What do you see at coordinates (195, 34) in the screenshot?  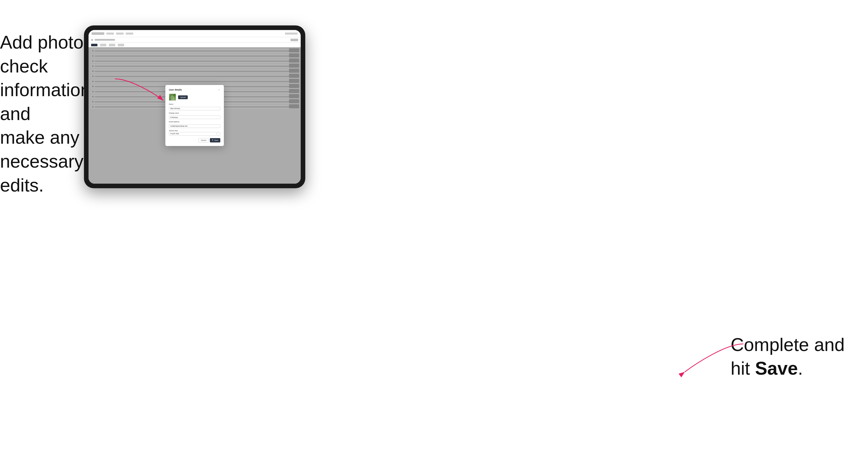 I see `app-header` at bounding box center [195, 34].